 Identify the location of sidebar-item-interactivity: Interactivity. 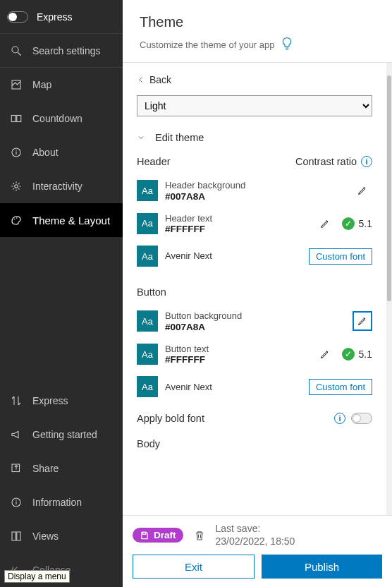
(61, 186).